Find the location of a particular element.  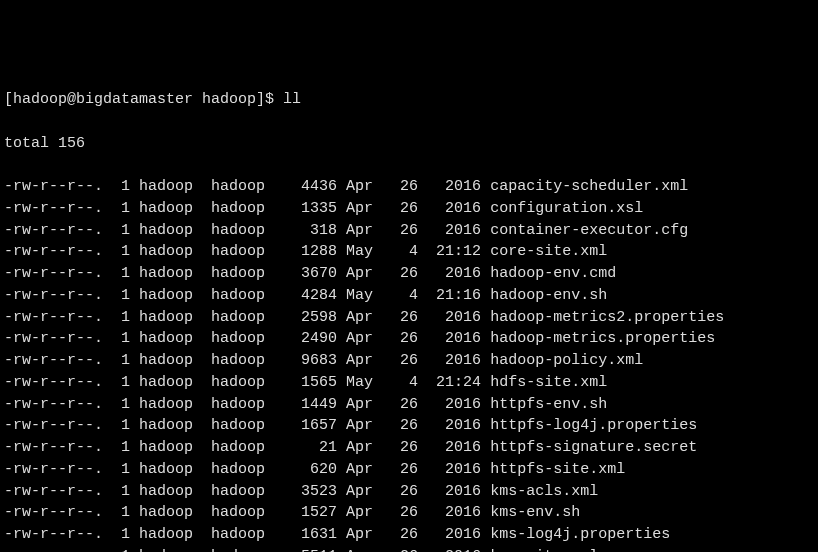

prompt-line: [hadoop@bigdatamaster hadoop]$ ll is located at coordinates (409, 100).